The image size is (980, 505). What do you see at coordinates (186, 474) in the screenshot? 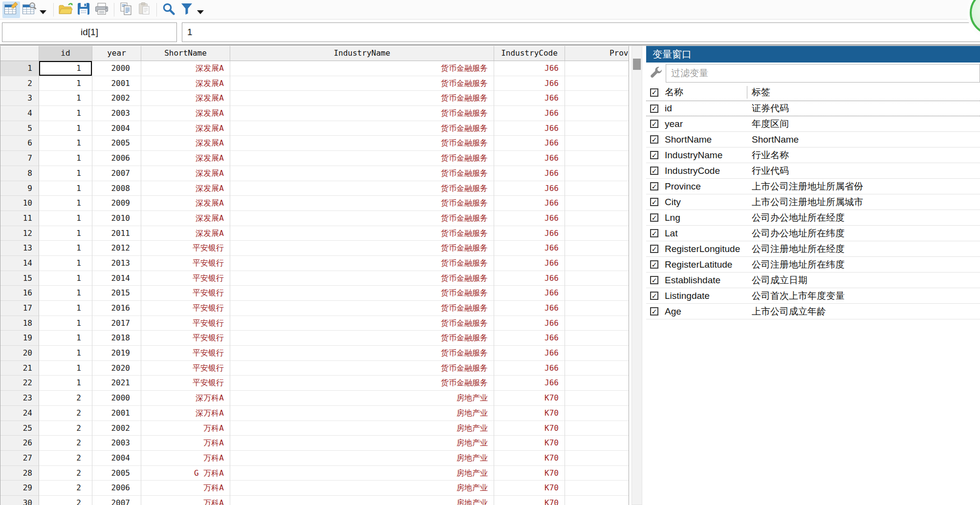
I see `cell-ShortName: G 万科A` at bounding box center [186, 474].